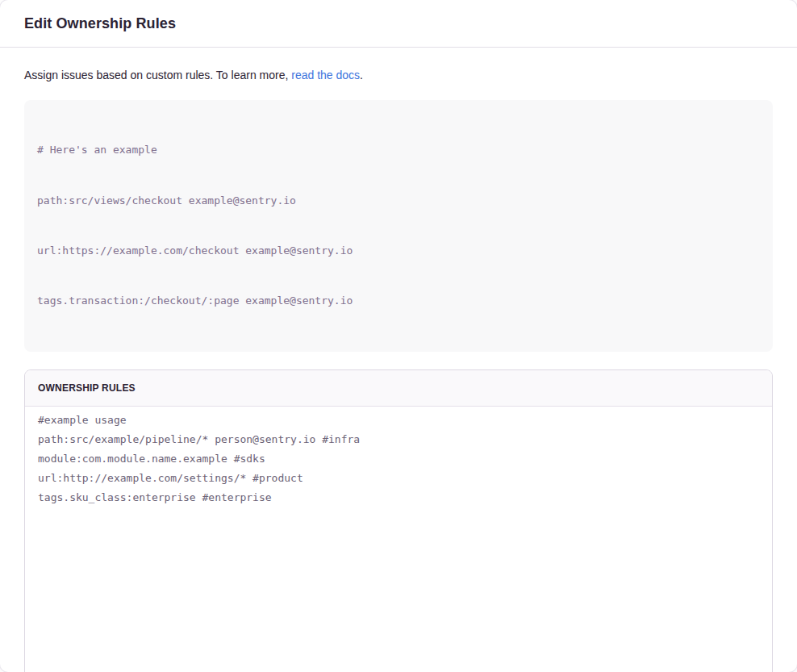 Image resolution: width=797 pixels, height=672 pixels. What do you see at coordinates (158, 75) in the screenshot?
I see `description-text: Assign issues based on custom rules. To …` at bounding box center [158, 75].